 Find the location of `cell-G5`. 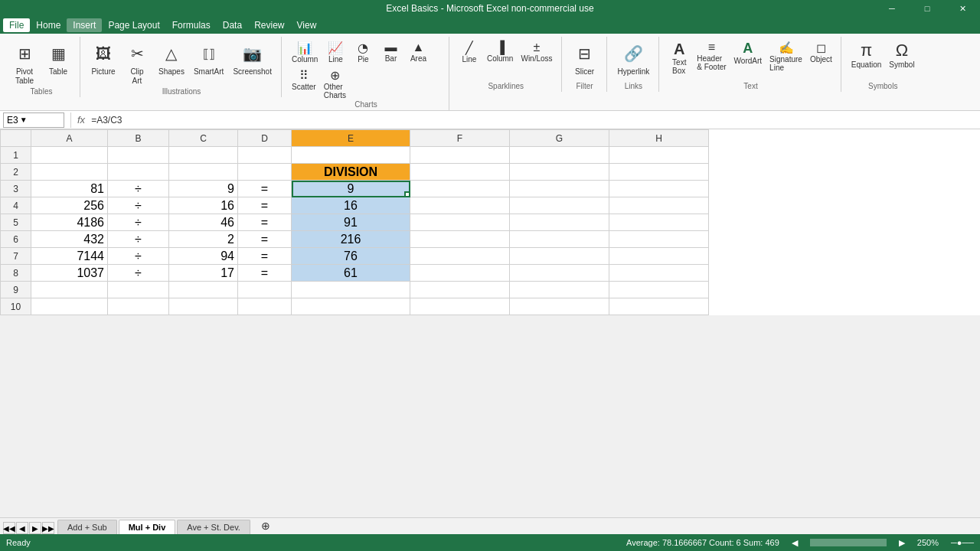

cell-G5 is located at coordinates (560, 223).